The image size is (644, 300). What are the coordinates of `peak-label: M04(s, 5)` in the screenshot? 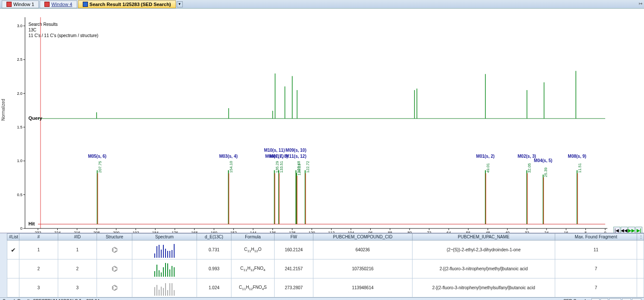 It's located at (543, 160).